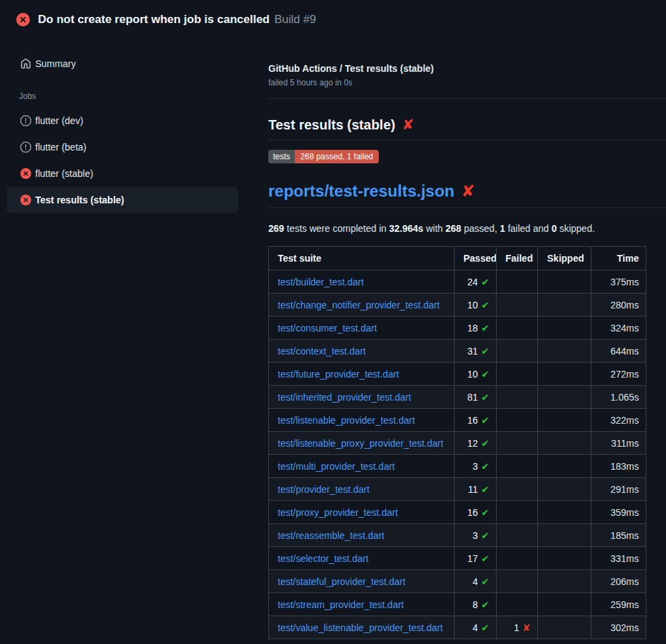 The width and height of the screenshot is (666, 644). Describe the element at coordinates (619, 374) in the screenshot. I see `time-cell: 272ms` at that location.